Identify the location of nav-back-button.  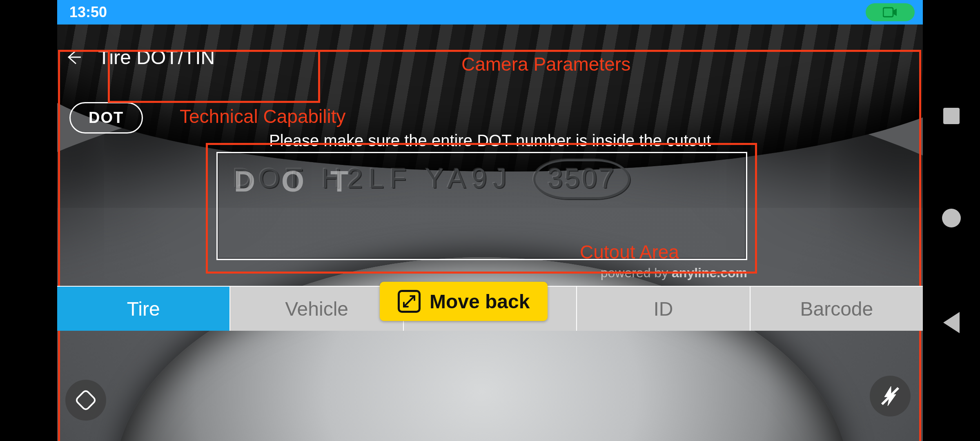
(951, 323).